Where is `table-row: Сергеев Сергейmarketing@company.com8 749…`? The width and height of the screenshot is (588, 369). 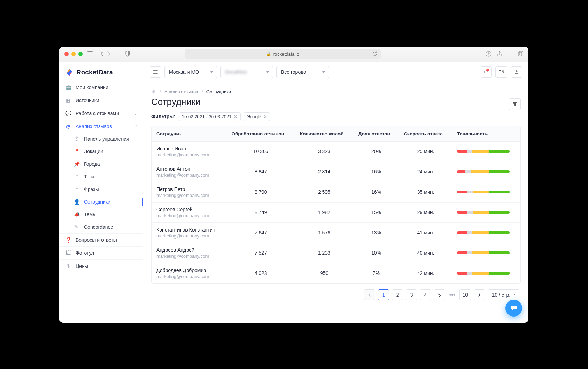
table-row: Сергеев Сергейmarketing@company.com8 749… is located at coordinates (336, 212).